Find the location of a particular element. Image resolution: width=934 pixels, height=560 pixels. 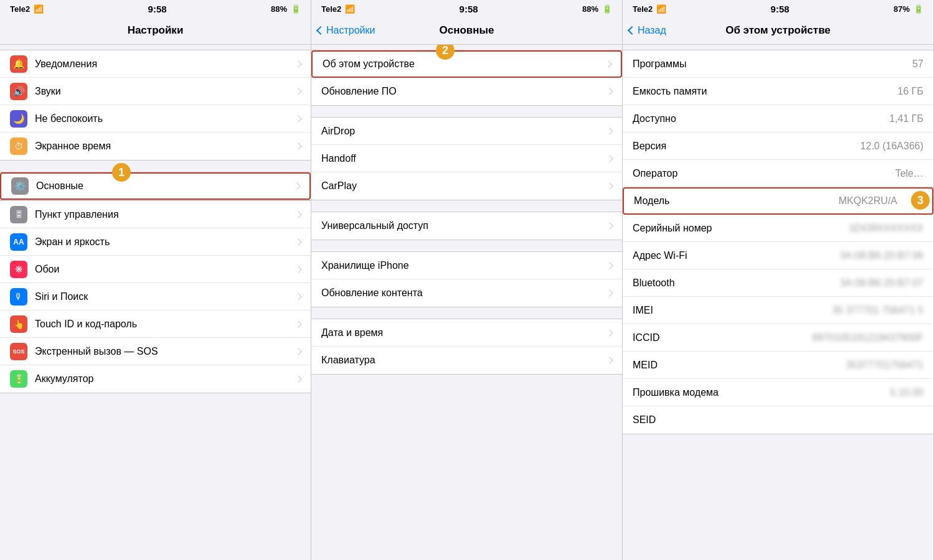

about-group: Об этом устройстве Обновление ПО is located at coordinates (467, 78).